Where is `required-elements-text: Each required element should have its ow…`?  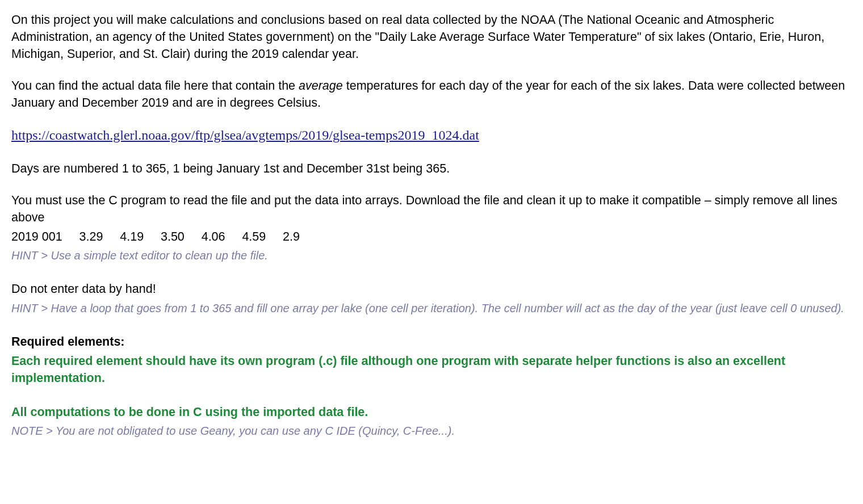 required-elements-text: Each required element should have its ow… is located at coordinates (432, 369).